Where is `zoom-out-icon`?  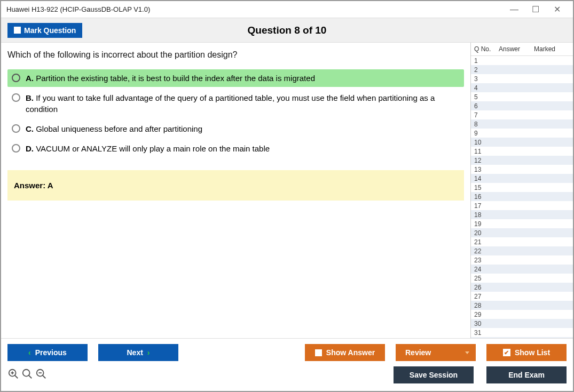 zoom-out-icon is located at coordinates (41, 375).